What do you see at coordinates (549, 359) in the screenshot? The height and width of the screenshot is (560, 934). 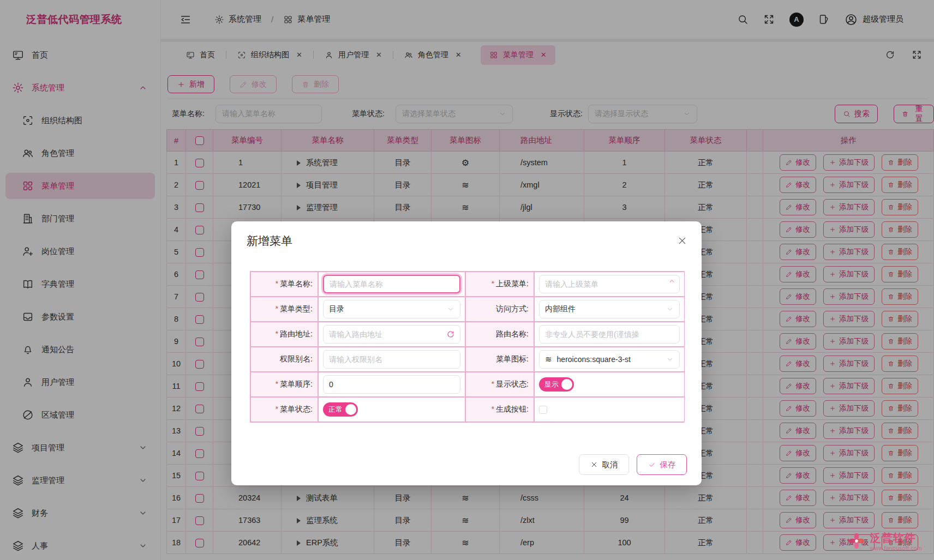 I see `layers-icon: ≋` at bounding box center [549, 359].